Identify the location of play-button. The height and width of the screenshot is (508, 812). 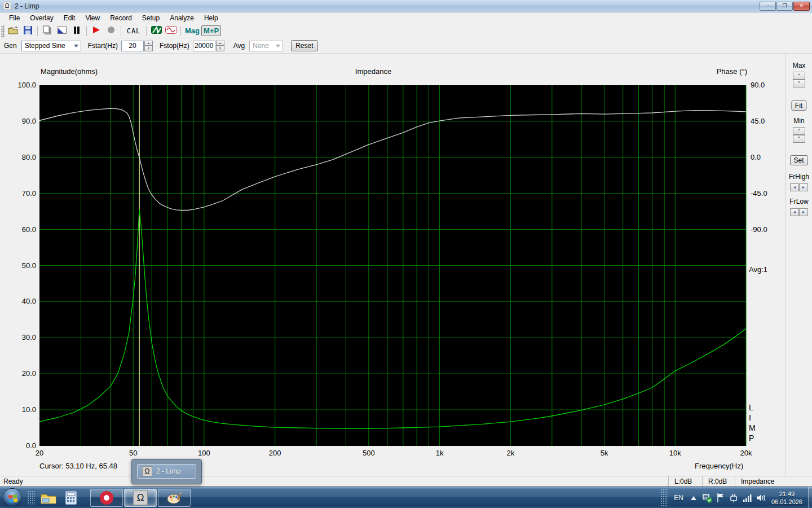
(96, 31).